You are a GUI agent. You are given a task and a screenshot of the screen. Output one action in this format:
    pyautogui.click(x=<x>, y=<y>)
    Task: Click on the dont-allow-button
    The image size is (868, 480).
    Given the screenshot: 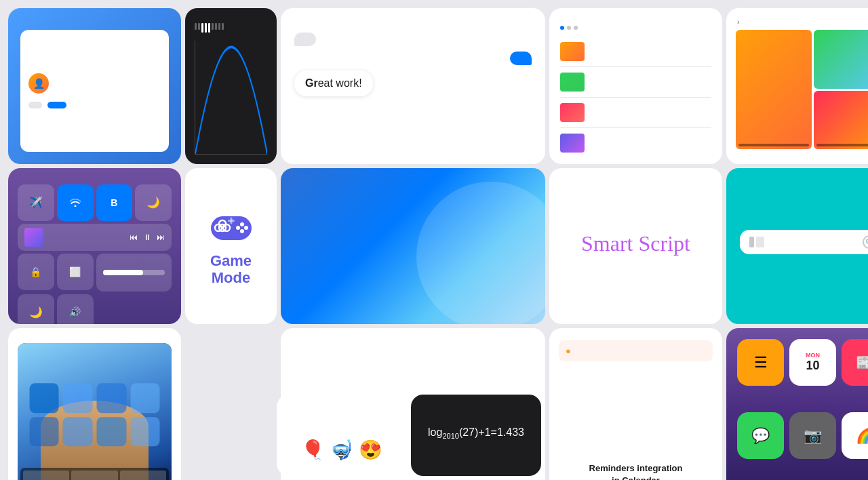 What is the action you would take?
    pyautogui.click(x=35, y=105)
    